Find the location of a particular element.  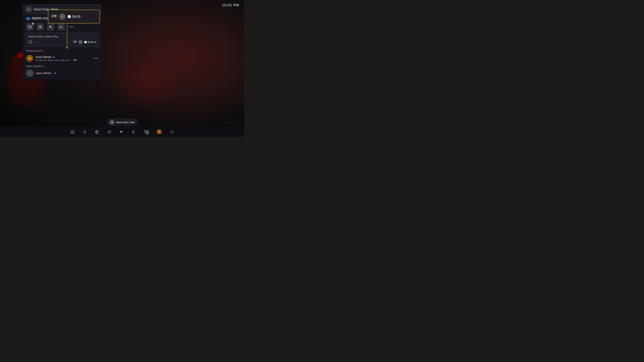

more-options-button: ••• is located at coordinates (72, 27).